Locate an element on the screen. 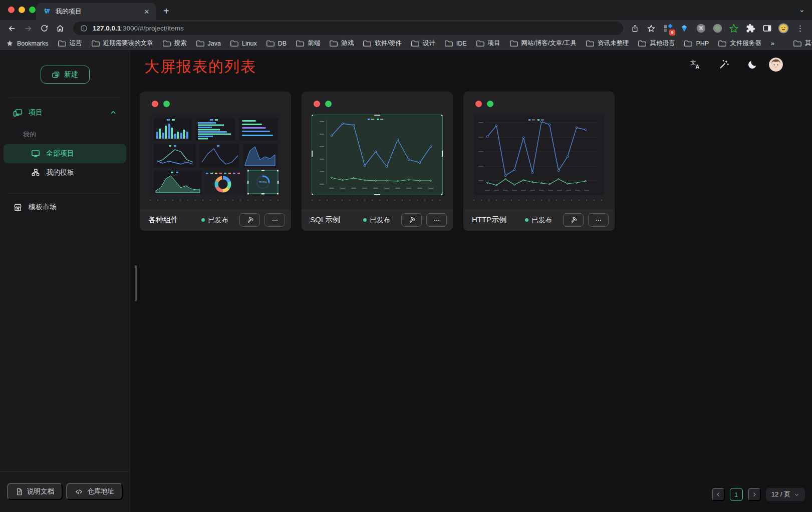 The height and width of the screenshot is (512, 812). window-close-button is located at coordinates (11, 10).